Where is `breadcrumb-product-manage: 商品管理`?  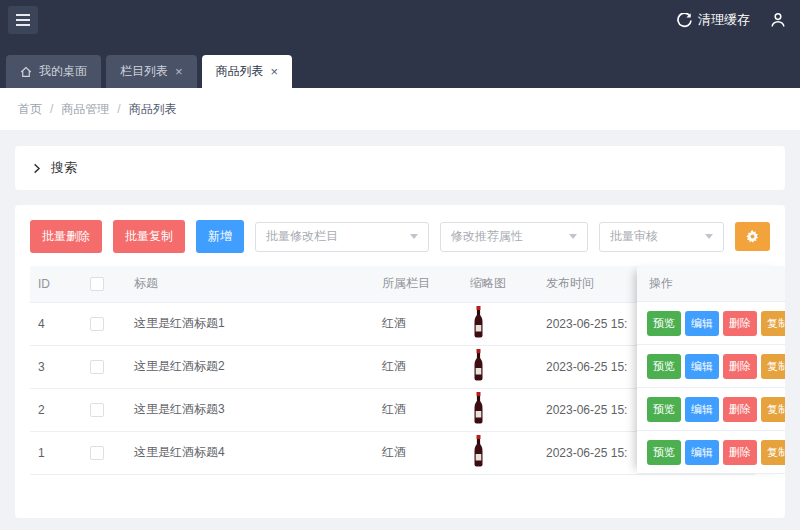 breadcrumb-product-manage: 商品管理 is located at coordinates (85, 110).